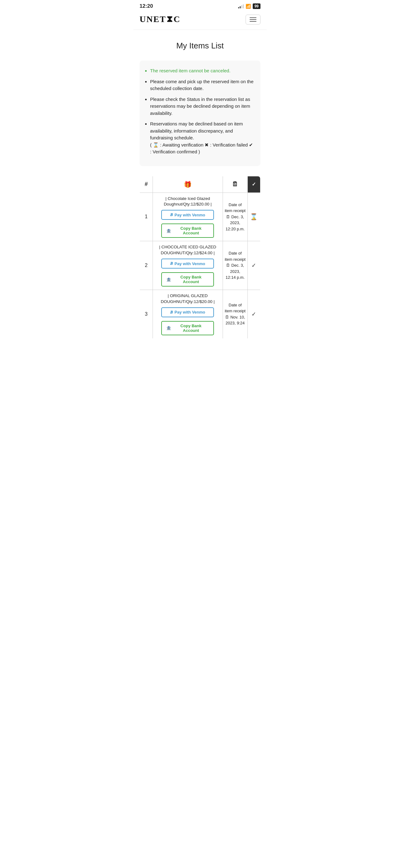 The image size is (400, 868). I want to click on time-display: 12:20, so click(146, 6).